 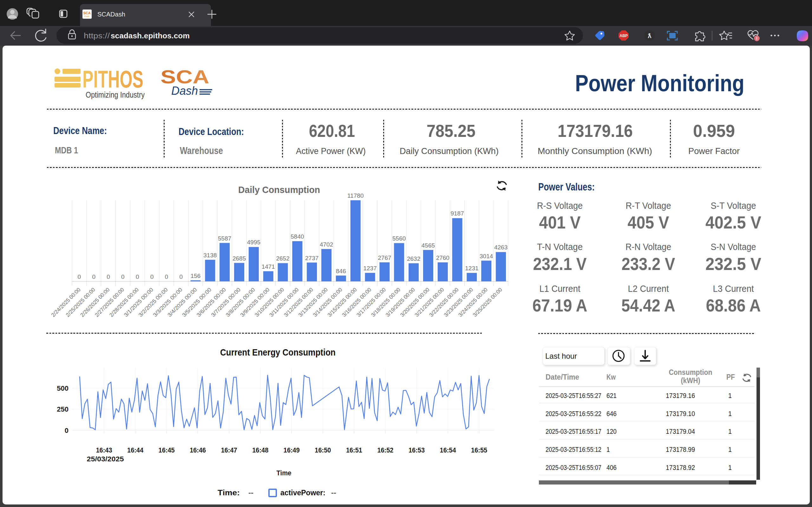 I want to click on svg-text: 173179.16, so click(x=680, y=396).